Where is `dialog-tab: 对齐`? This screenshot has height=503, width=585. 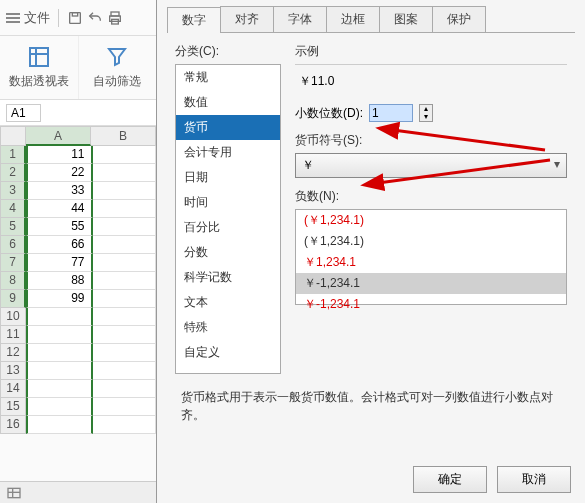 dialog-tab: 对齐 is located at coordinates (247, 19).